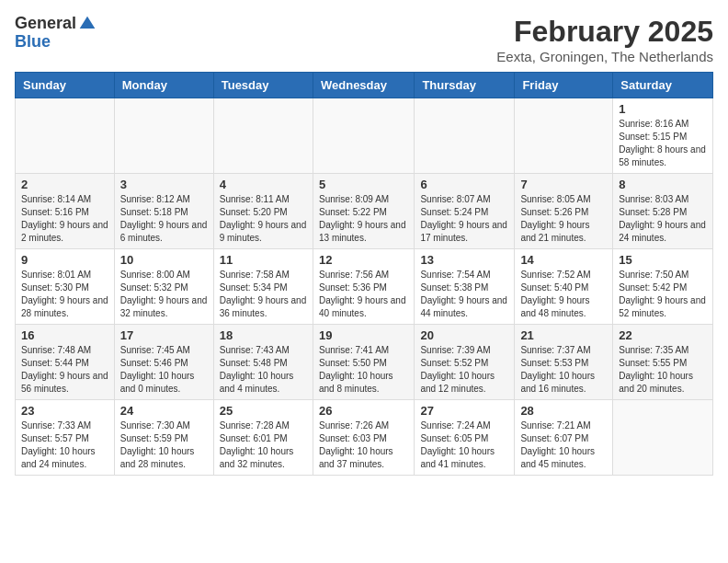 This screenshot has width=728, height=563. Describe the element at coordinates (563, 219) in the screenshot. I see `day-info: Sunrise: 8:05 AM Sunset: 5:26 PM Dayligh…` at that location.